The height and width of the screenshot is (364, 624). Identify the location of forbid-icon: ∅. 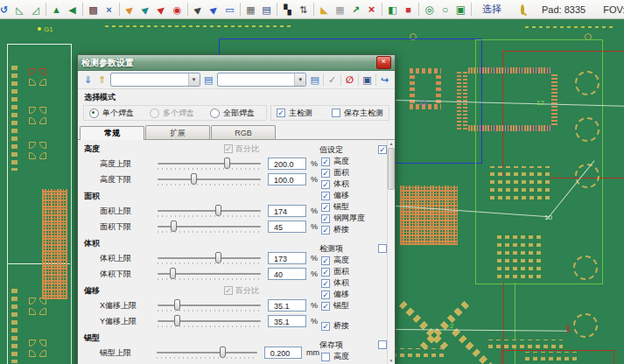
(350, 80).